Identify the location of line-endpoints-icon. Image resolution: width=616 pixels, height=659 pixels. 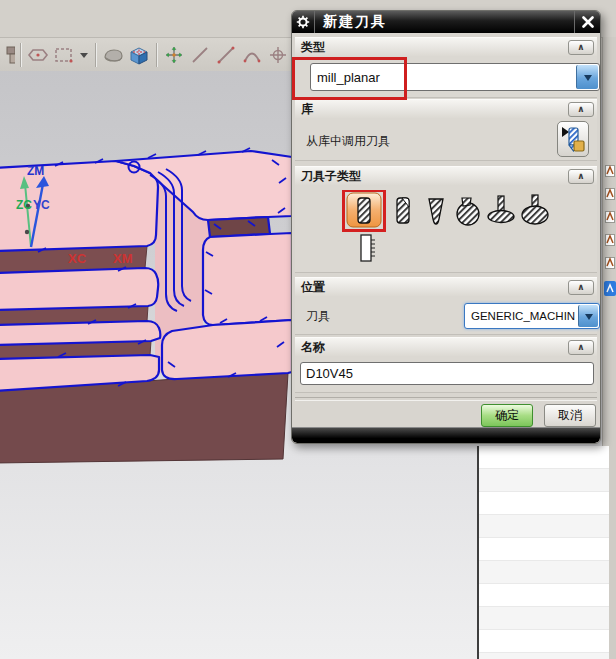
(226, 55).